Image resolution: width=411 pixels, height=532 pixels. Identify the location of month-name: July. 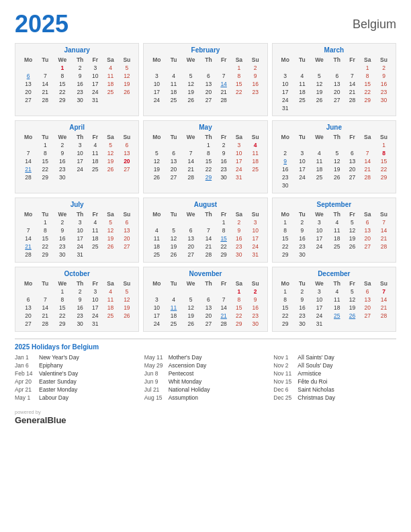
(77, 204).